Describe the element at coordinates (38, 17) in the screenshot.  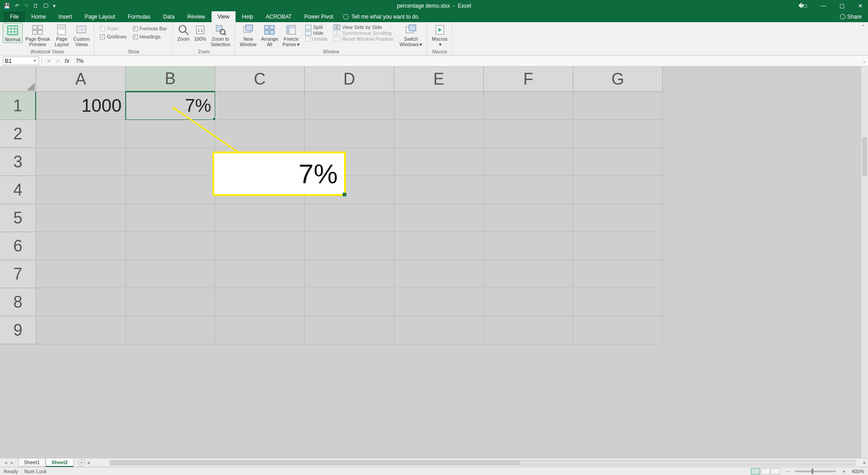
I see `tab-home: Home` at that location.